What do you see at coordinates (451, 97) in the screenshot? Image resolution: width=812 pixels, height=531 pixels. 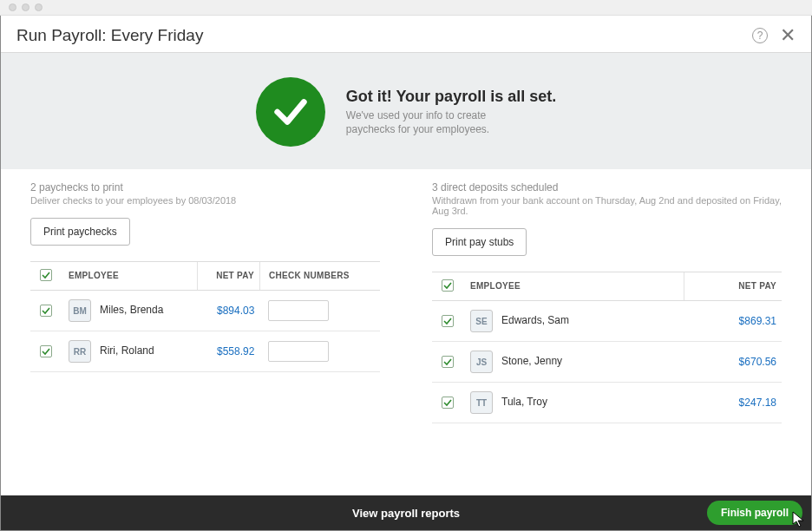 I see `hero-heading: Got it! Your payroll is all set.` at bounding box center [451, 97].